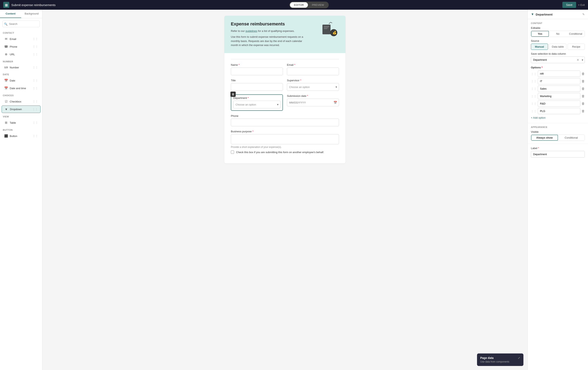  What do you see at coordinates (583, 74) in the screenshot?
I see `option-delete-hr: 🗑` at bounding box center [583, 74].